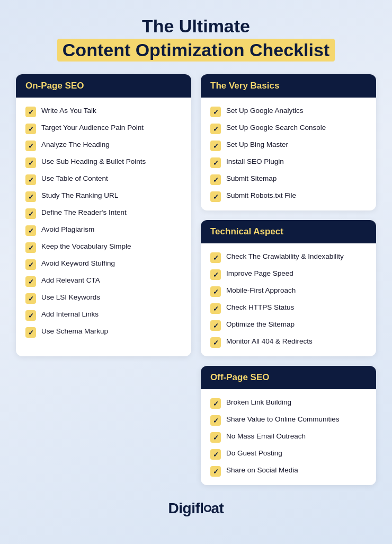 The height and width of the screenshot is (544, 392). What do you see at coordinates (283, 420) in the screenshot?
I see `item-text: Share Value to Online Communities` at bounding box center [283, 420].